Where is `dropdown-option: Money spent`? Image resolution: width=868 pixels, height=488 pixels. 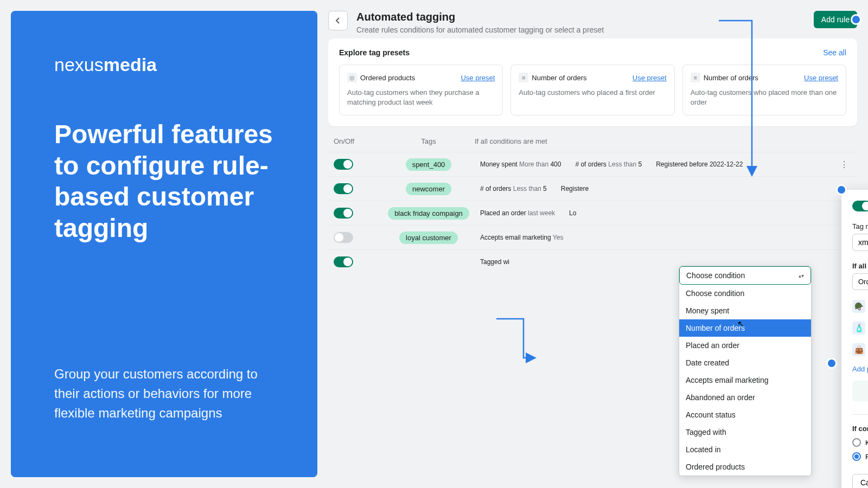
dropdown-option: Money spent is located at coordinates (745, 311).